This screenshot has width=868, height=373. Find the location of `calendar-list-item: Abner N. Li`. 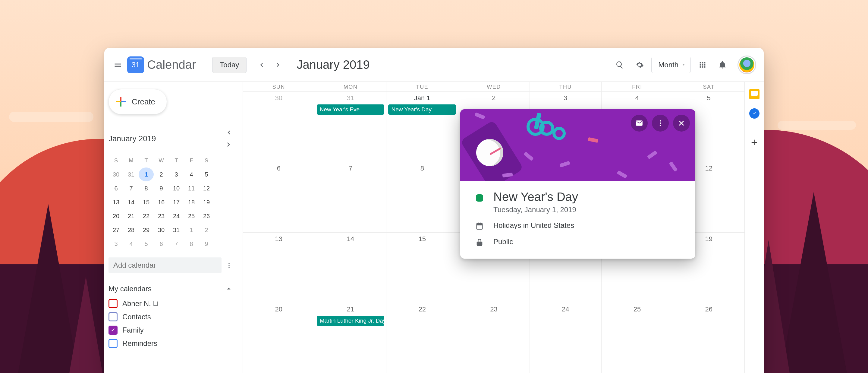

calendar-list-item: Abner N. Li is located at coordinates (172, 304).